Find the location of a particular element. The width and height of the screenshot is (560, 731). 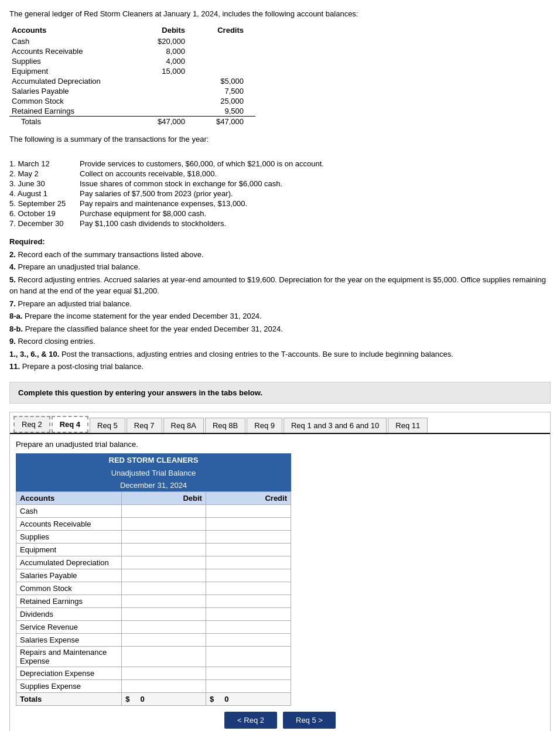

tab-req8b: Req 8B is located at coordinates (225, 425).